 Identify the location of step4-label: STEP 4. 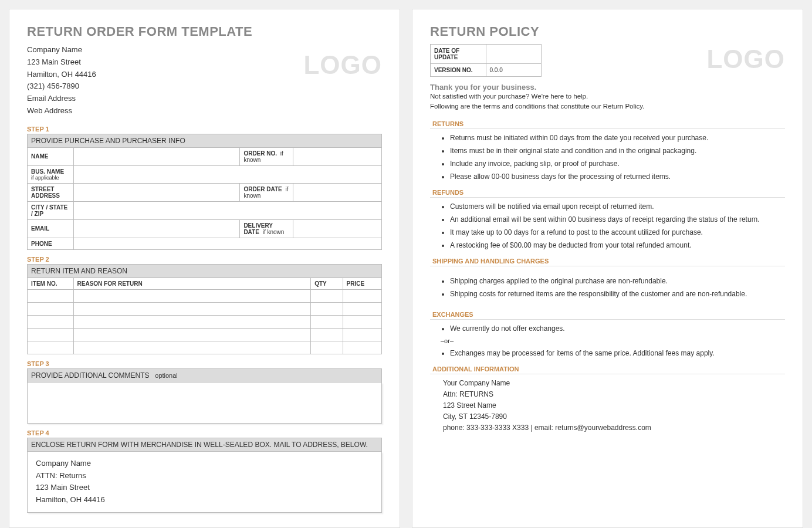
(204, 433).